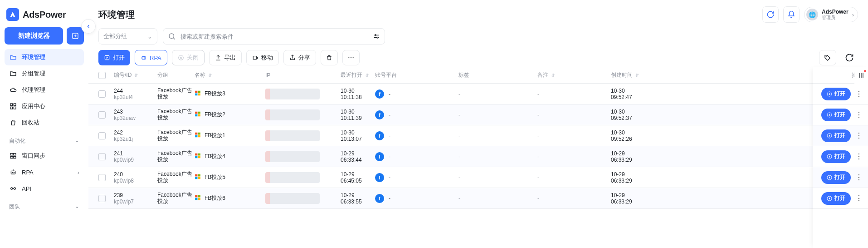 The image size is (868, 248). Describe the element at coordinates (44, 205) in the screenshot. I see `section-team: 团队 ⌄` at that location.